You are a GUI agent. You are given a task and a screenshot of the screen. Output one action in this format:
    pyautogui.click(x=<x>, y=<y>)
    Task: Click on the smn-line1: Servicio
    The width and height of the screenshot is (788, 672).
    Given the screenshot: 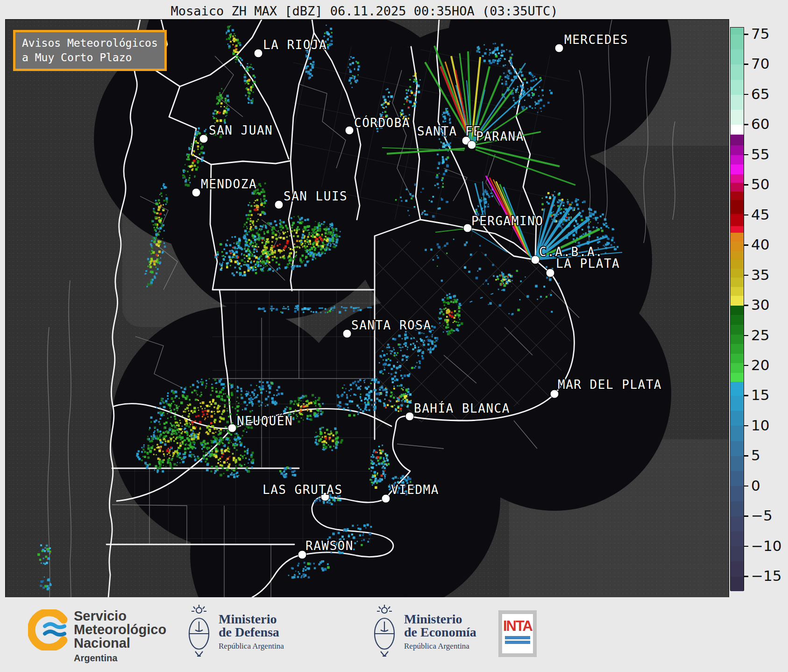 What is the action you would take?
    pyautogui.click(x=120, y=616)
    